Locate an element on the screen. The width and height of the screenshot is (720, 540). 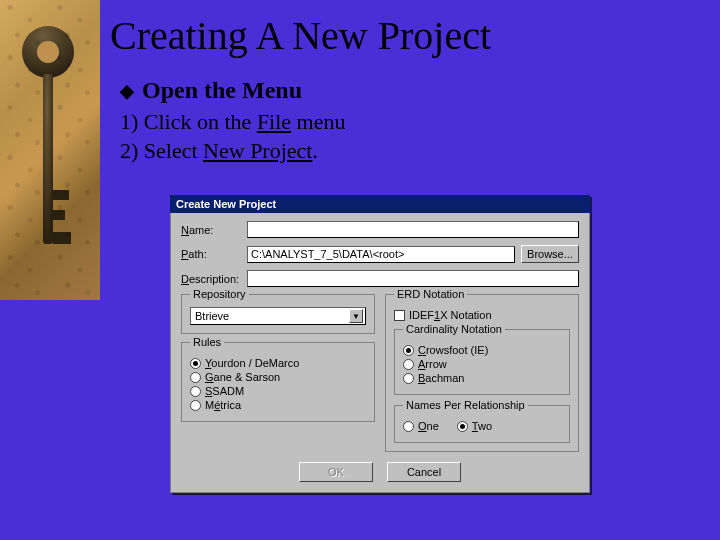
rules-option-metrica: Métrica is located at coordinates (278, 405).